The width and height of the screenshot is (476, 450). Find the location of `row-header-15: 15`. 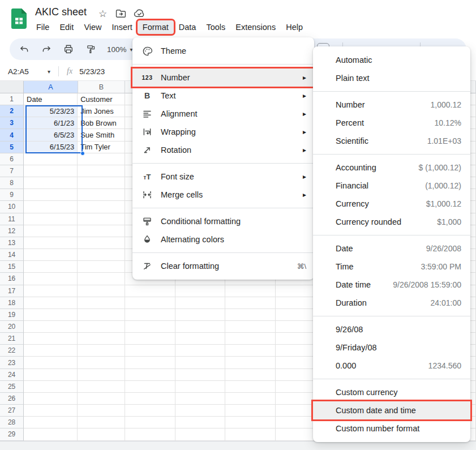

row-header-15: 15 is located at coordinates (12, 267).